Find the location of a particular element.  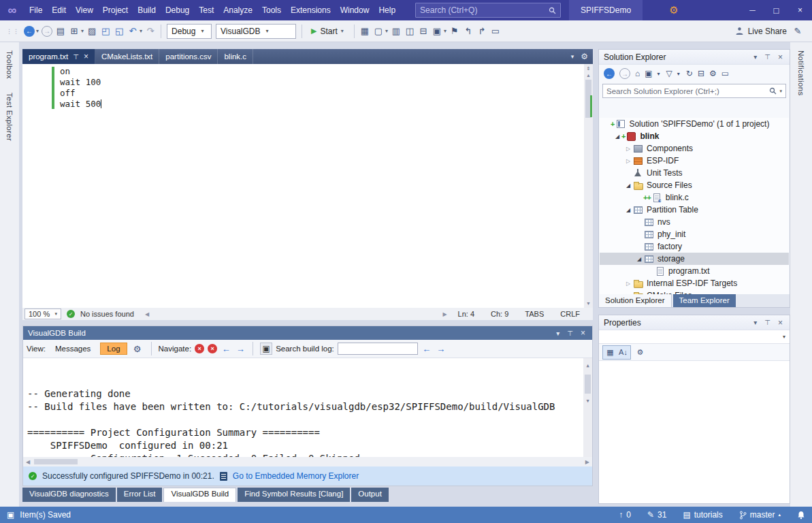

prev-bookmark-icon: ↰ is located at coordinates (468, 31).